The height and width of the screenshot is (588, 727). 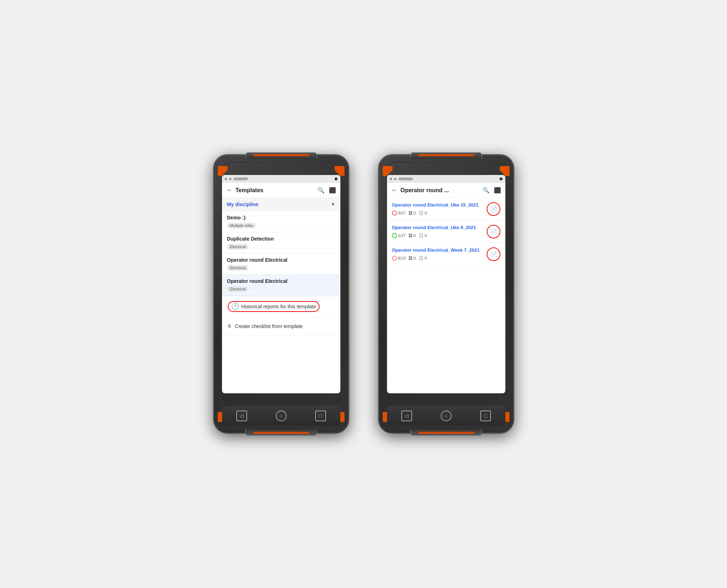 I want to click on progress-stat: 1/27, so click(x=399, y=236).